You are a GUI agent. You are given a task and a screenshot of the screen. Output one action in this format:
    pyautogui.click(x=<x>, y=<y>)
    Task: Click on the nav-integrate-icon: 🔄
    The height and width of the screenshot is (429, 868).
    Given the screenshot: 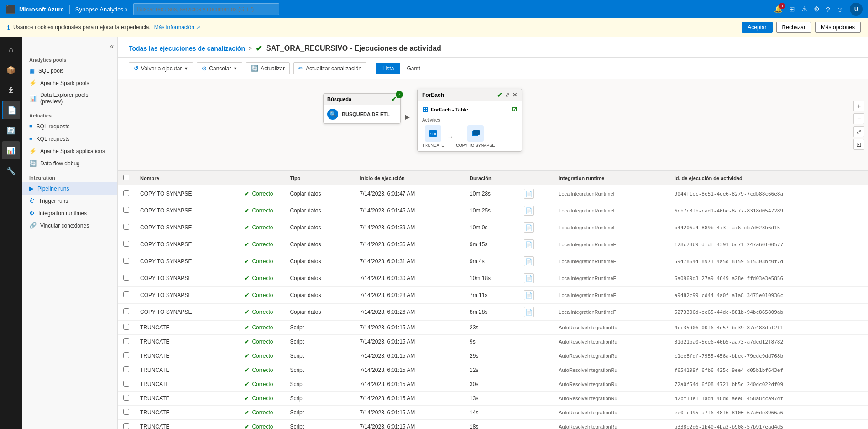 What is the action you would take?
    pyautogui.click(x=11, y=130)
    